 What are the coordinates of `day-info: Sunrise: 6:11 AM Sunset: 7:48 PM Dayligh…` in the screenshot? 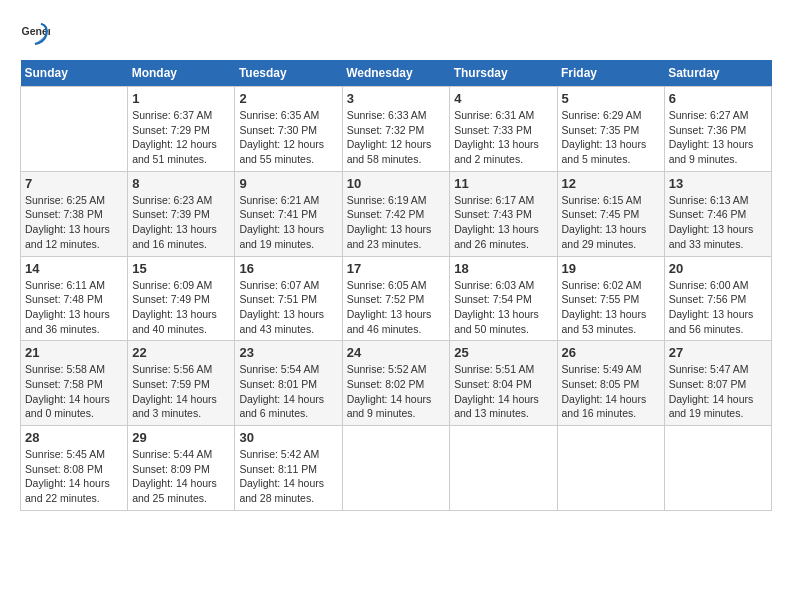 It's located at (74, 308).